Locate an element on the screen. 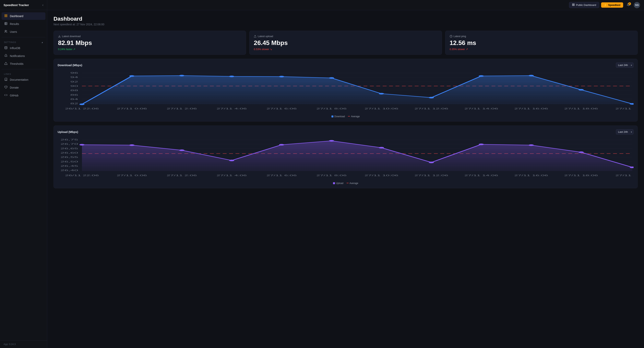 Image resolution: width=644 pixels, height=348 pixels. sidebar-item-thresholds: Thresholds is located at coordinates (24, 64).